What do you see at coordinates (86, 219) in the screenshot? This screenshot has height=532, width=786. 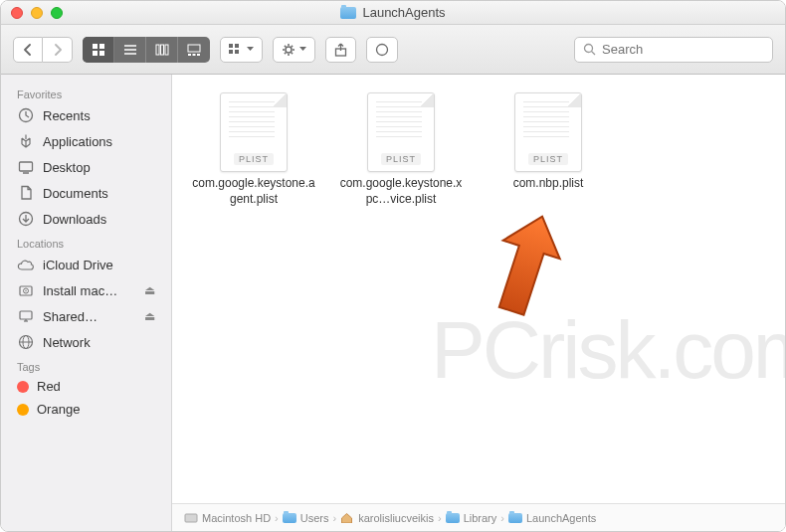 I see `sidebar-item-downloads: Downloads` at bounding box center [86, 219].